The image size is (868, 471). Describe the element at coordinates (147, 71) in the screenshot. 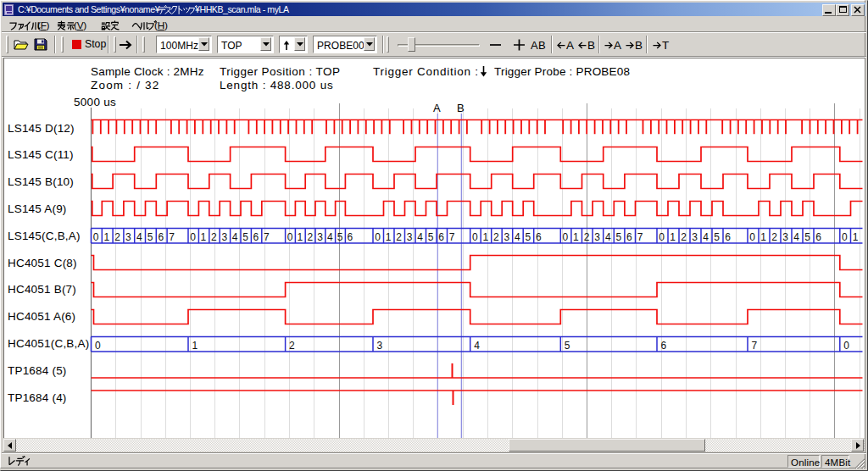

I see `svg-text: Sample Clock : 2MHz` at that location.